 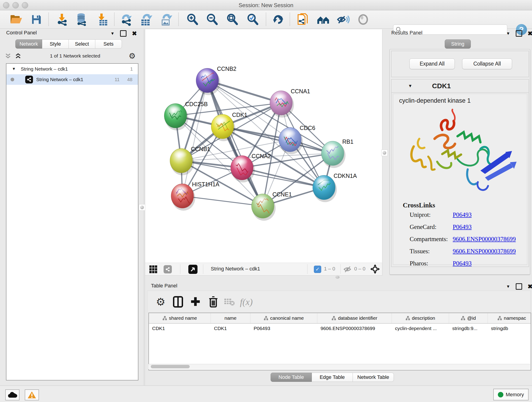 I want to click on horizontal-splitter-handle, so click(x=338, y=277).